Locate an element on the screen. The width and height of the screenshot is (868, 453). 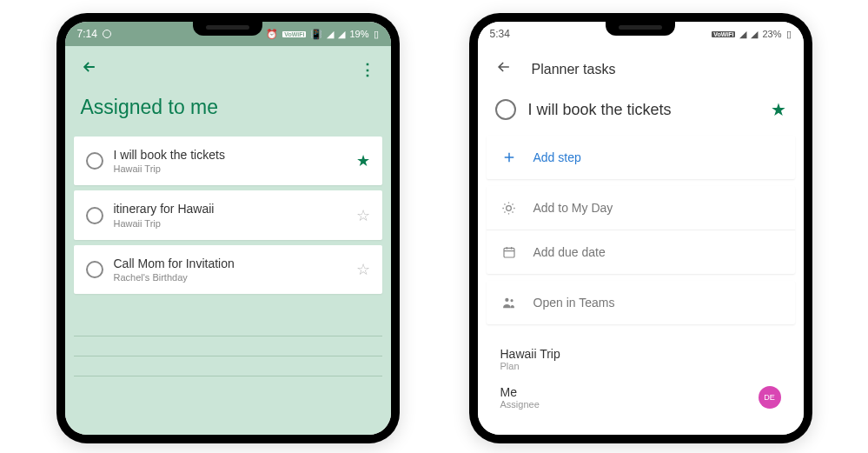
avatar: DE is located at coordinates (770, 397).